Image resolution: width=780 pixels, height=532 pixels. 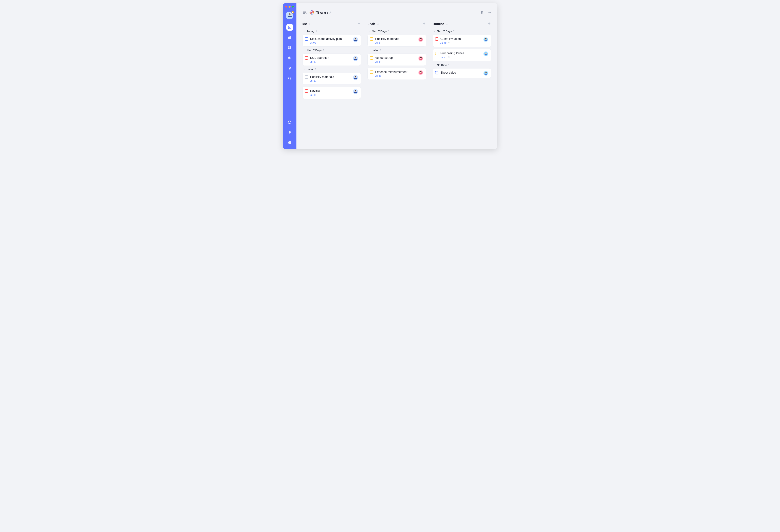 What do you see at coordinates (396, 74) in the screenshot?
I see `task-body: Expense reimbursementJul 18` at bounding box center [396, 74].